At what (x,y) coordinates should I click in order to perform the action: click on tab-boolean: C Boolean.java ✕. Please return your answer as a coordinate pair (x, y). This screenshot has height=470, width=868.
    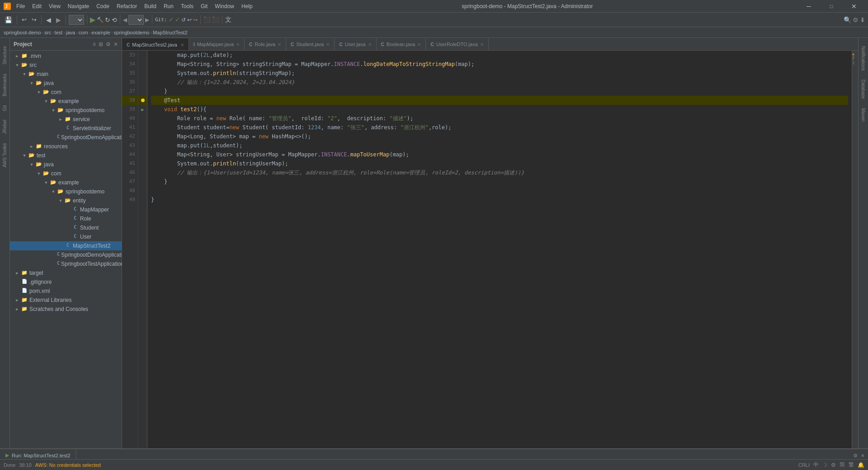
    Looking at the image, I should click on (401, 44).